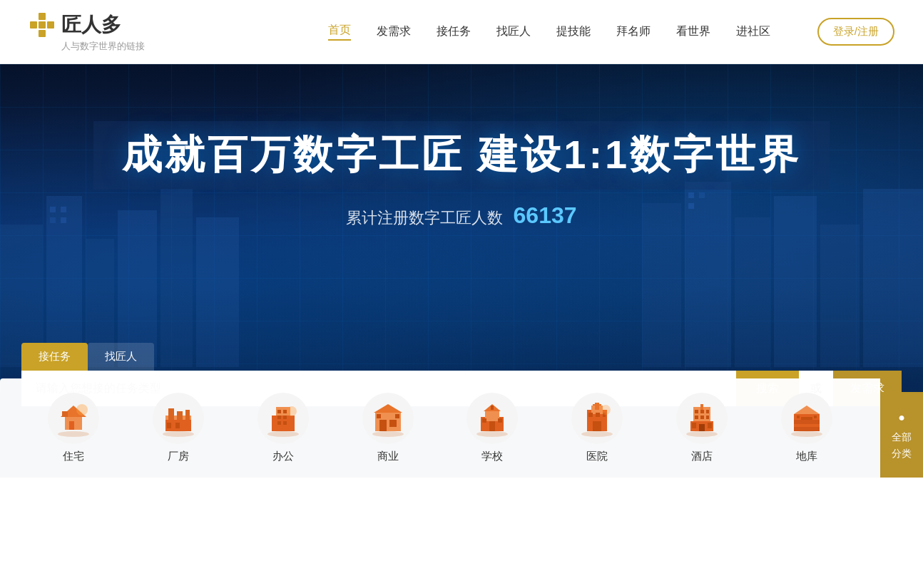 The height and width of the screenshot is (588, 923). What do you see at coordinates (54, 356) in the screenshot?
I see `tab-accept-task: 接任务` at bounding box center [54, 356].